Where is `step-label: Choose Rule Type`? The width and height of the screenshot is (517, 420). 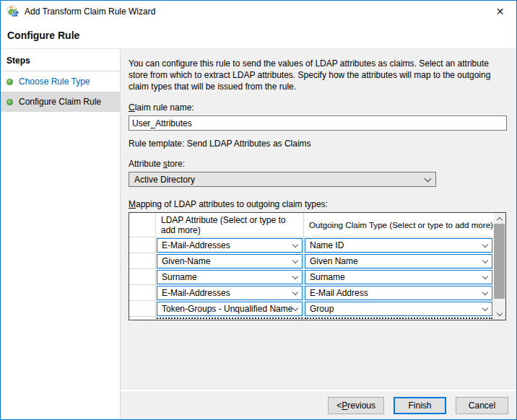
step-label: Choose Rule Type is located at coordinates (55, 82).